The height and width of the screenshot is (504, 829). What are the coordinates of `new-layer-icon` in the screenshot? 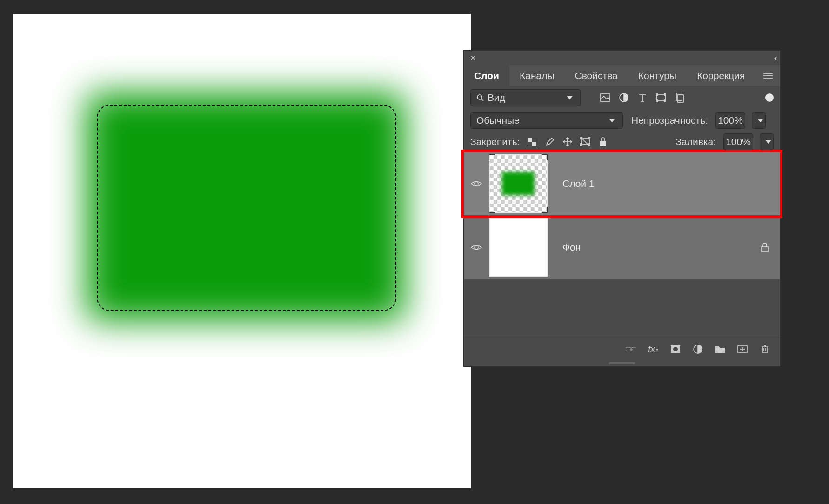 It's located at (742, 349).